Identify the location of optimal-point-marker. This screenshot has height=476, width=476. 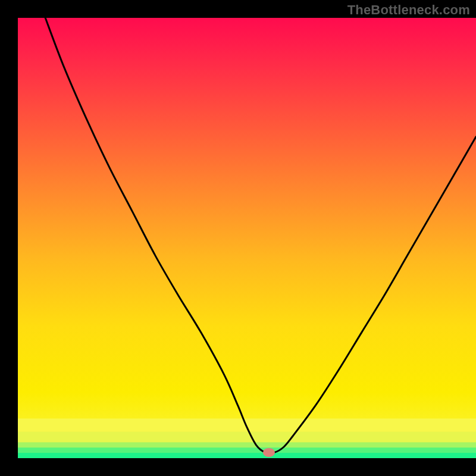
(269, 452).